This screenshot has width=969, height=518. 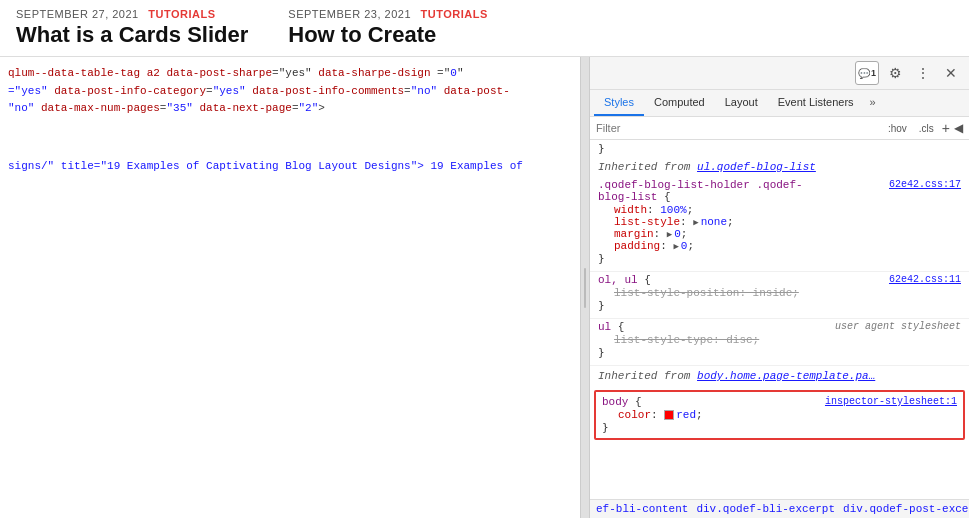 I want to click on blog-post-2-title: How to Create, so click(x=388, y=35).